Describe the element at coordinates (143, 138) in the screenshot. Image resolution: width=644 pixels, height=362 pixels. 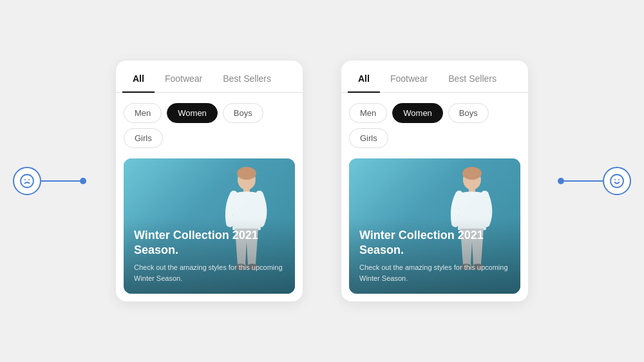
I see `chip-left-girls: Girls` at that location.